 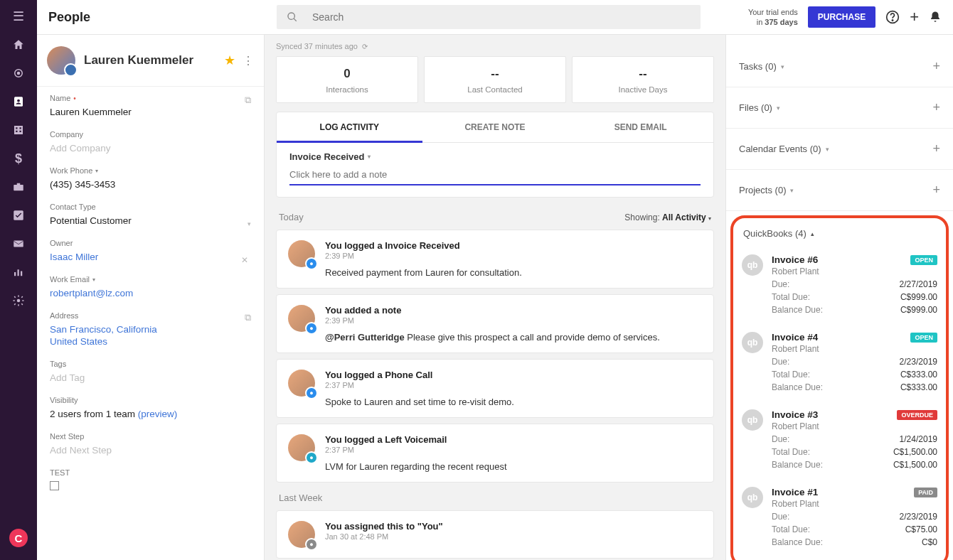 What do you see at coordinates (915, 452) in the screenshot?
I see `invoice-total-value: C$1,500.00` at bounding box center [915, 452].